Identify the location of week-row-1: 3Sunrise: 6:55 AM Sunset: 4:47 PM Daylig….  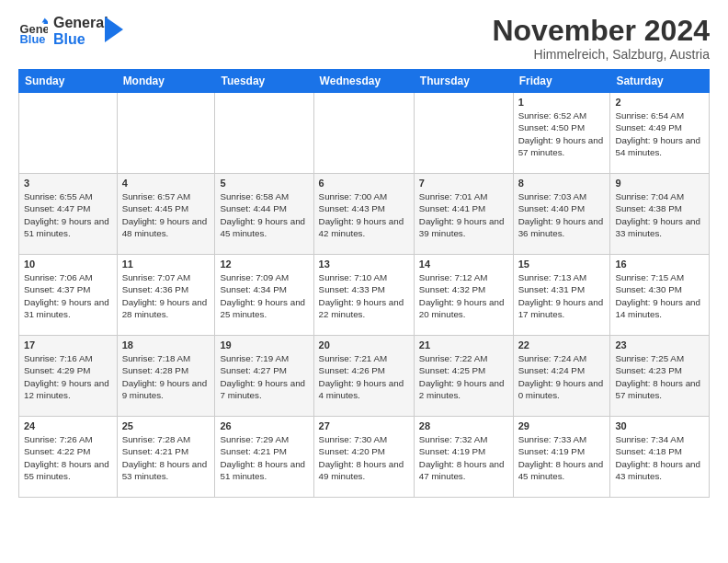
(364, 214).